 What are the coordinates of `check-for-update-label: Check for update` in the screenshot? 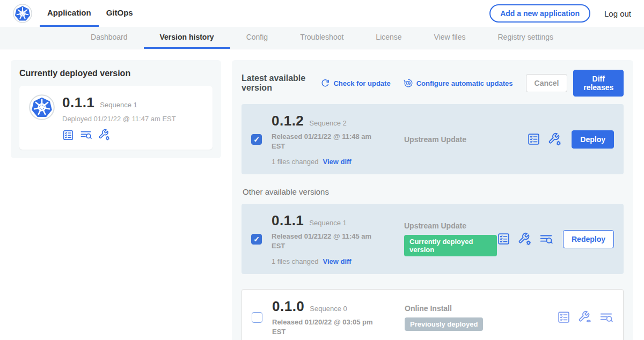 It's located at (362, 84).